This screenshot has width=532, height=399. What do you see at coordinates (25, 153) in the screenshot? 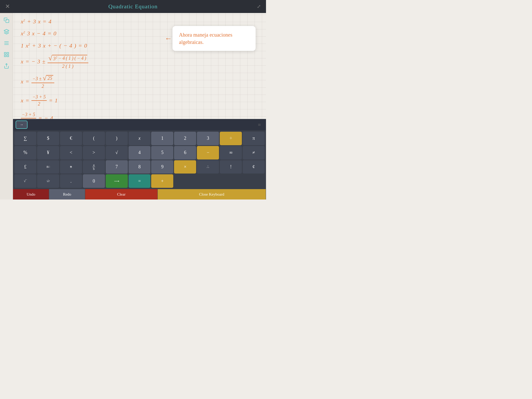
I see `key-percent: %` at bounding box center [25, 153].